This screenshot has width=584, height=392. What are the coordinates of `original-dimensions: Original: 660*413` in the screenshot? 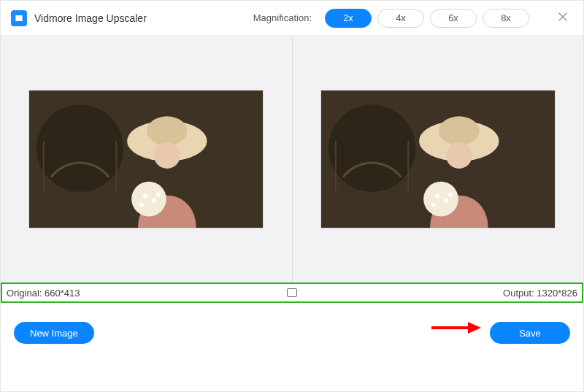 It's located at (44, 293).